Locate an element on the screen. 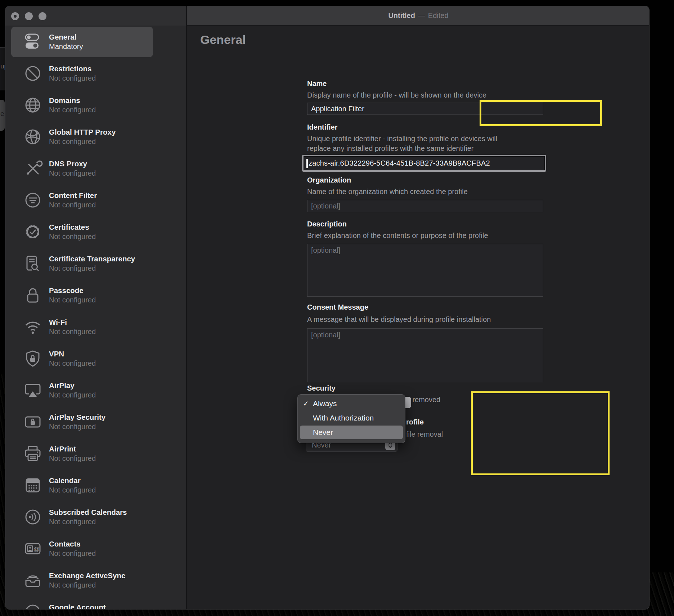 The image size is (674, 616). auto-remove-profile-description-fragment: file removal is located at coordinates (424, 434).